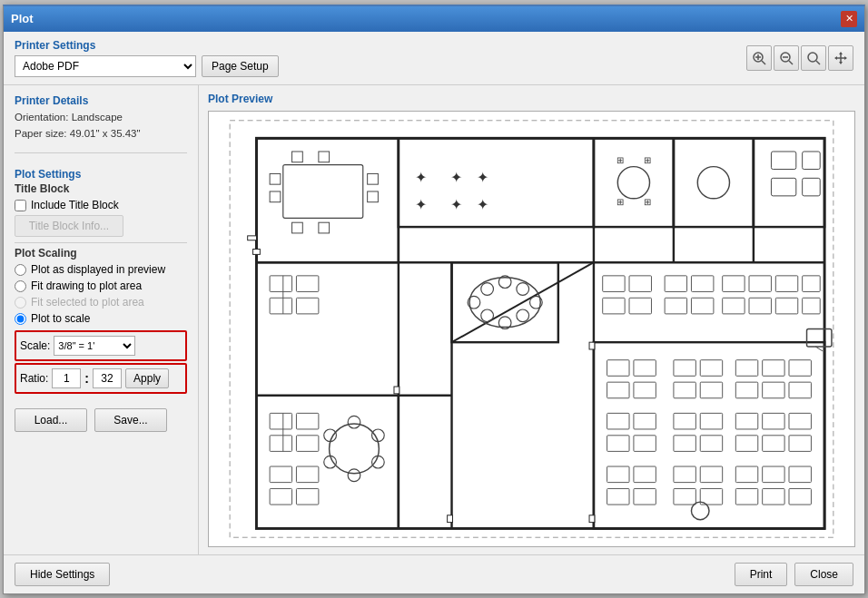 This screenshot has width=868, height=598. Describe the element at coordinates (759, 58) in the screenshot. I see `zoom-in-icon` at that location.